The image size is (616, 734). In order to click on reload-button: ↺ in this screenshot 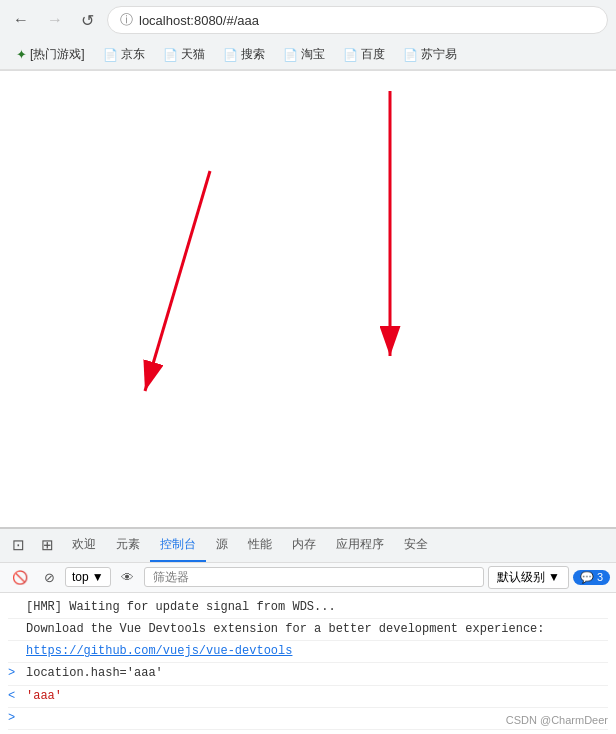, I will do `click(88, 20)`.